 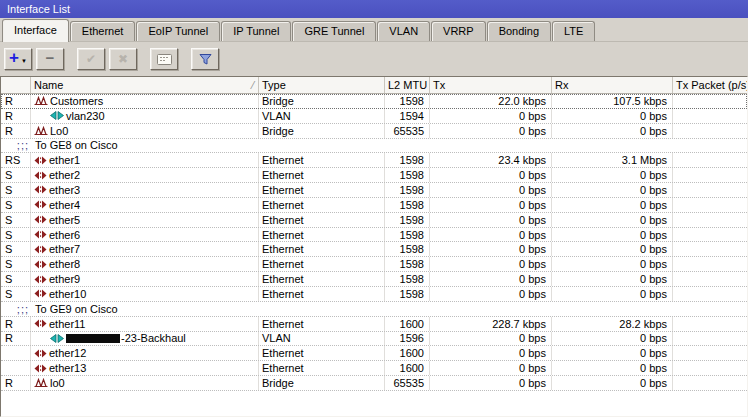 What do you see at coordinates (322, 116) in the screenshot?
I see `row-type: VLAN` at bounding box center [322, 116].